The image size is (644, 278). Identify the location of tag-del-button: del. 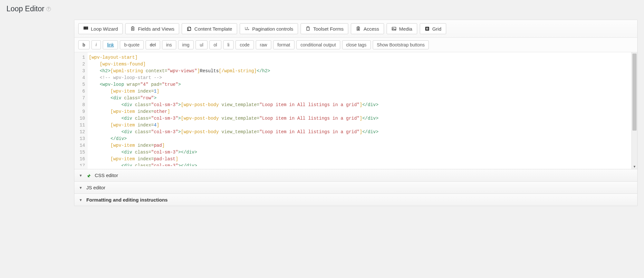
(153, 45).